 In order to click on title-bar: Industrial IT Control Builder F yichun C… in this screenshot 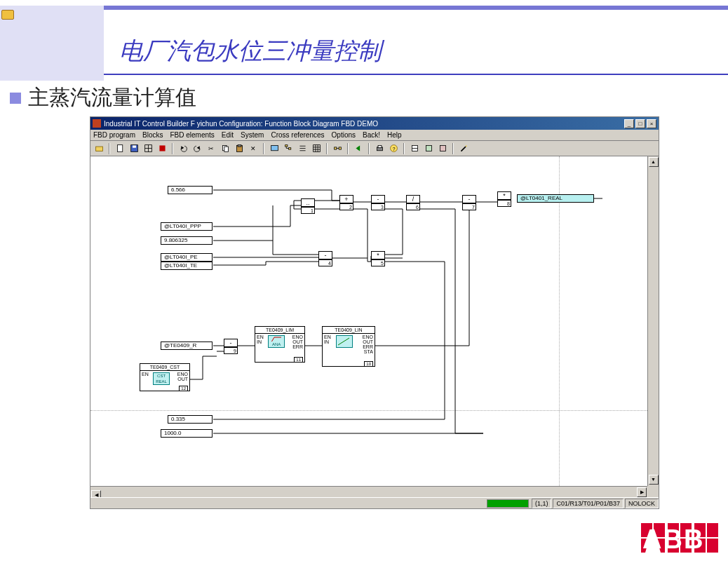, I will do `click(375, 123)`.